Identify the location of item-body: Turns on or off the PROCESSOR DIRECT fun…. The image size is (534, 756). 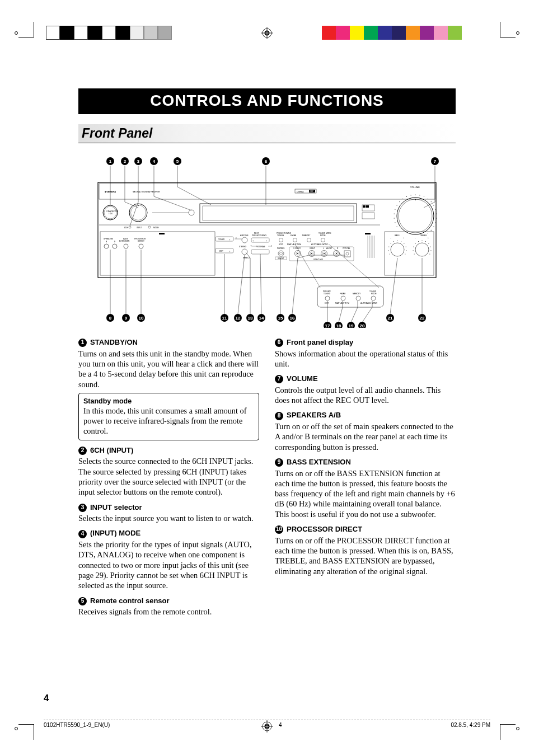
(365, 556).